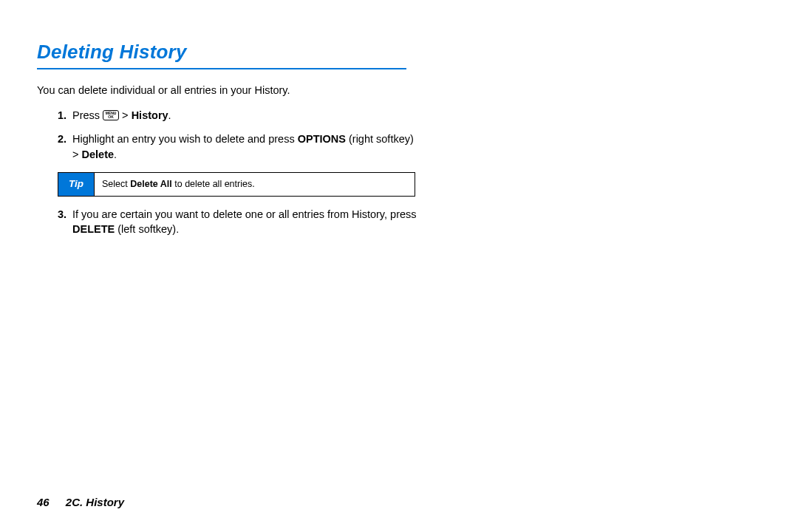 The image size is (798, 532). Describe the element at coordinates (239, 185) in the screenshot. I see `tip-container: Tip Select Delete All to delete all entr…` at that location.